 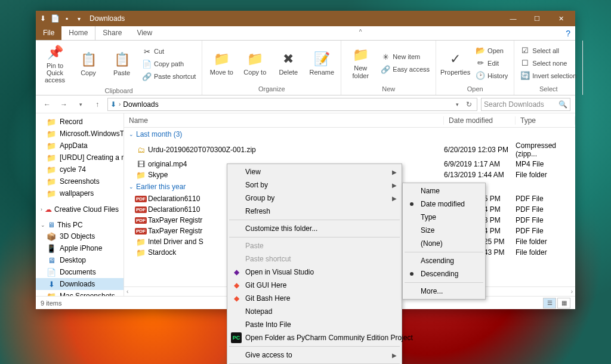 What do you see at coordinates (80, 193) in the screenshot?
I see `sidebar-item: 📁wallpapers` at bounding box center [80, 193].